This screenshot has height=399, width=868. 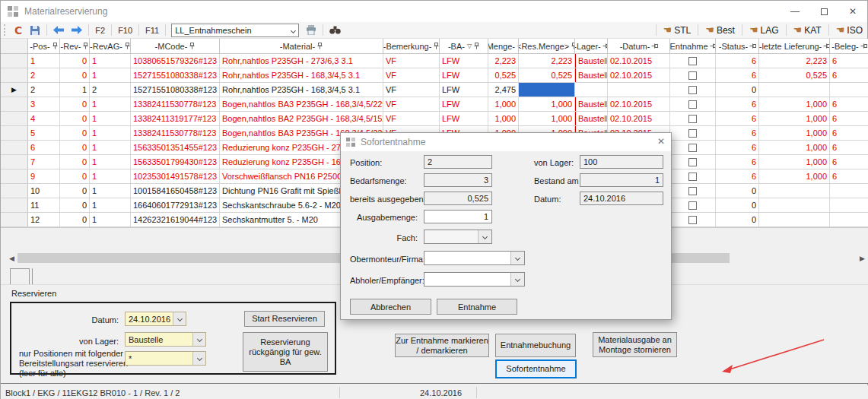 I want to click on grid-cell-mcode: 13382411319177#123, so click(x=175, y=119).